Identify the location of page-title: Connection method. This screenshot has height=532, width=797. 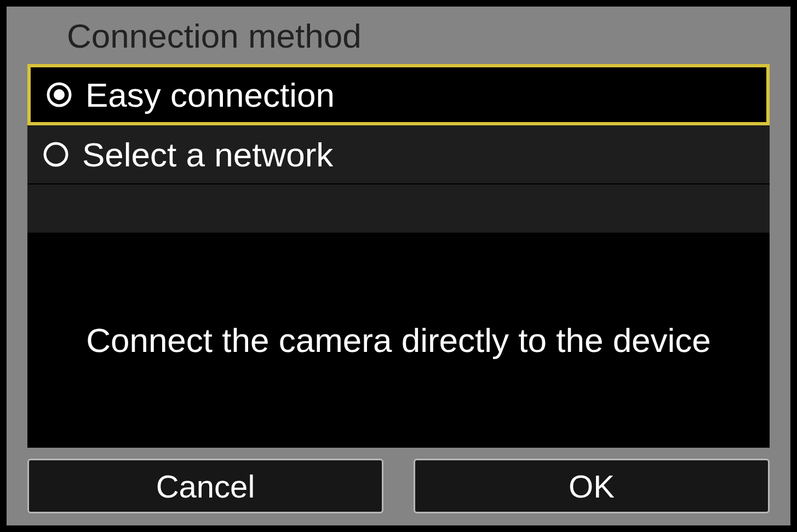
(399, 35).